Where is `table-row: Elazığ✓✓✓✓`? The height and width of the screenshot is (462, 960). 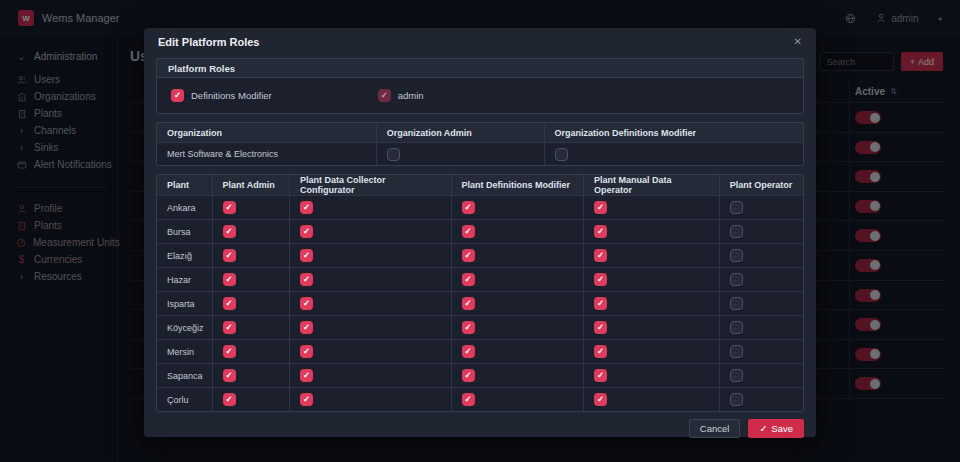 table-row: Elazığ✓✓✓✓ is located at coordinates (480, 255).